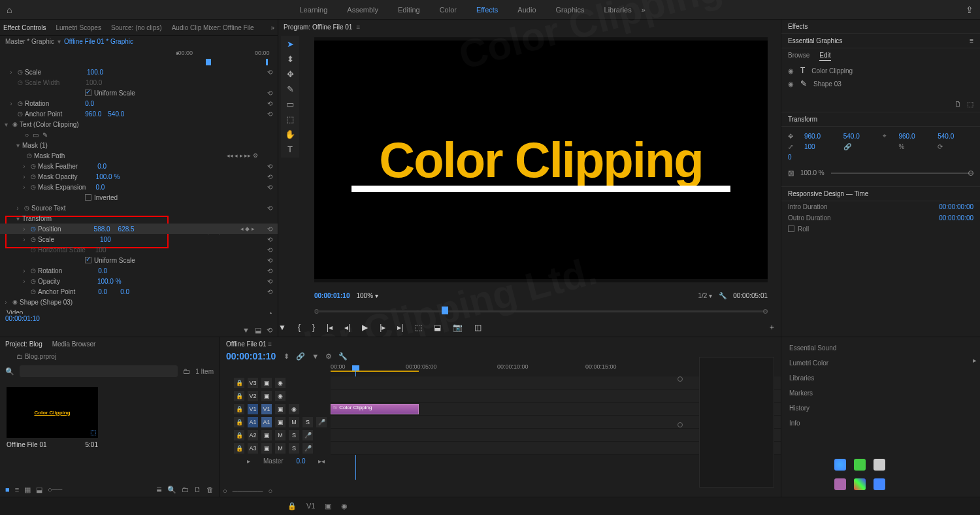 This screenshot has width=980, height=515. What do you see at coordinates (90, 103) in the screenshot?
I see `val-rotation: 0.0` at bounding box center [90, 103].